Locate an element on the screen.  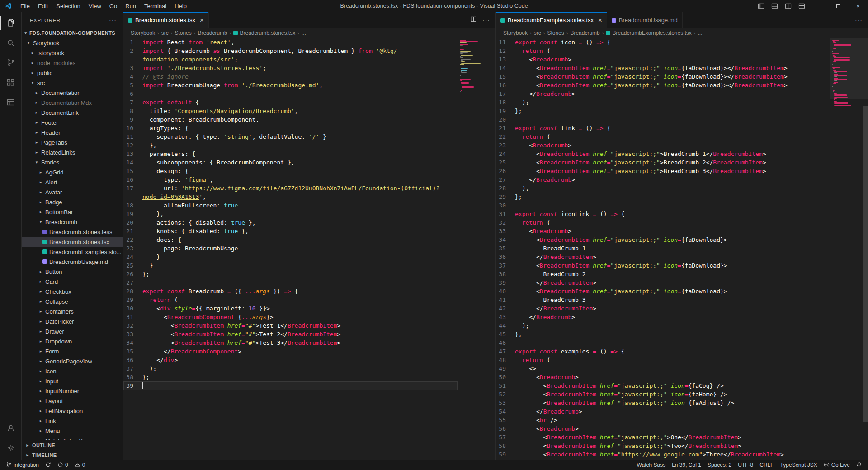
views-and-more-actions-icon: ··· is located at coordinates (113, 20).